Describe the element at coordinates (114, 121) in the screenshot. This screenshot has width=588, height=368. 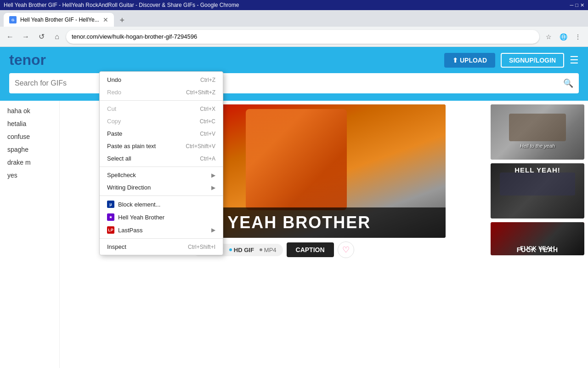
I see `ctx-copy-label: Copy` at that location.